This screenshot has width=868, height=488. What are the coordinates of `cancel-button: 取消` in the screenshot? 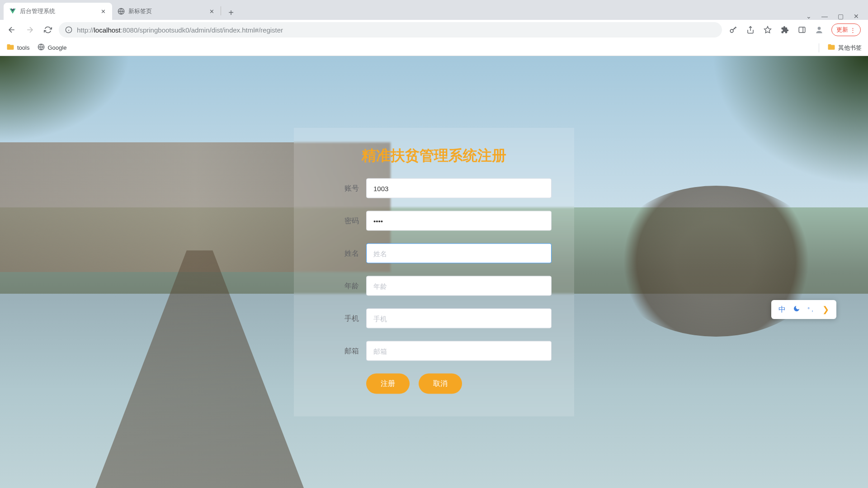 It's located at (440, 384).